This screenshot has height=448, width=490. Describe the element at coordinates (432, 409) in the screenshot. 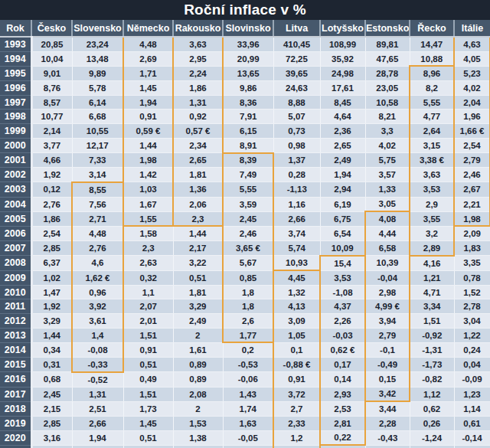

I see `value-cell: 0,62` at that location.